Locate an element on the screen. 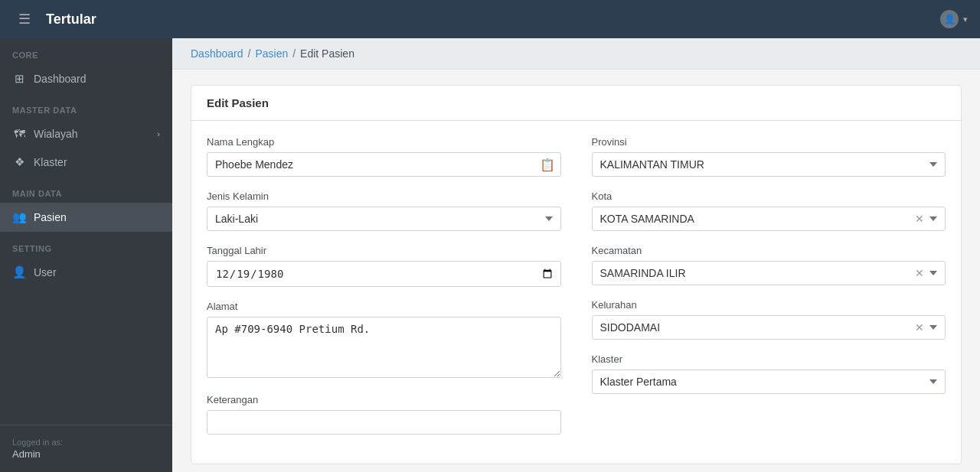 This screenshot has width=980, height=472. form-group-alamat: Alamat Ap #709-6940 Pretium Rd. is located at coordinates (384, 340).